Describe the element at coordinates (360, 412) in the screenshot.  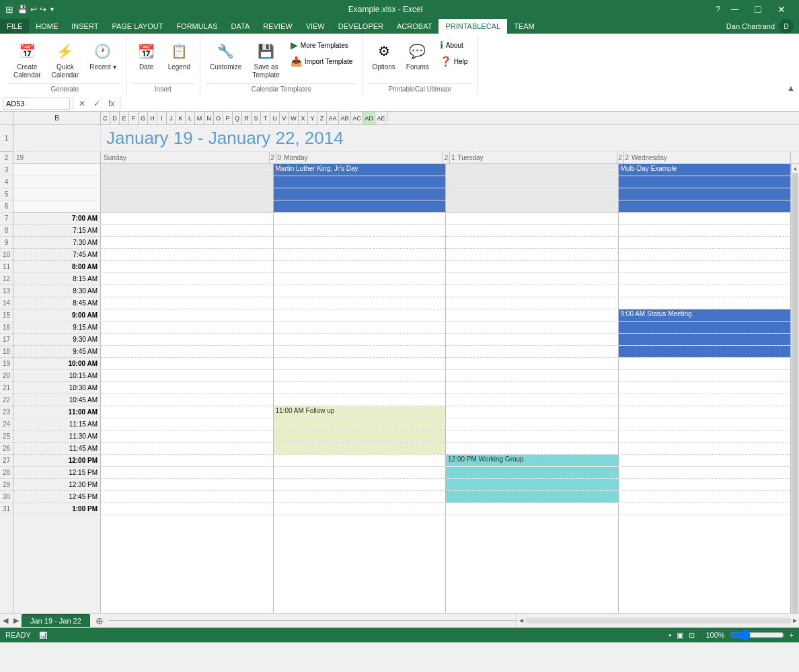
I see `mon-cell-23-event: 11:00 AM Follow up` at that location.